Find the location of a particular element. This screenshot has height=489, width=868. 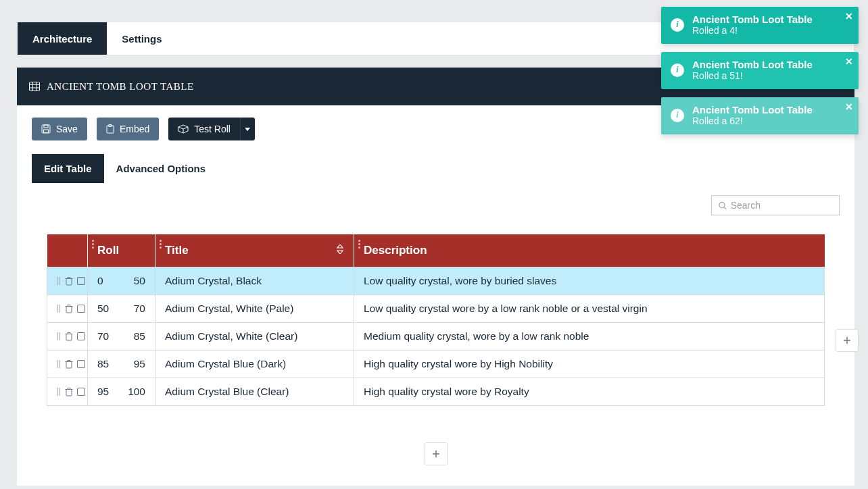

caret-down-icon is located at coordinates (247, 130).